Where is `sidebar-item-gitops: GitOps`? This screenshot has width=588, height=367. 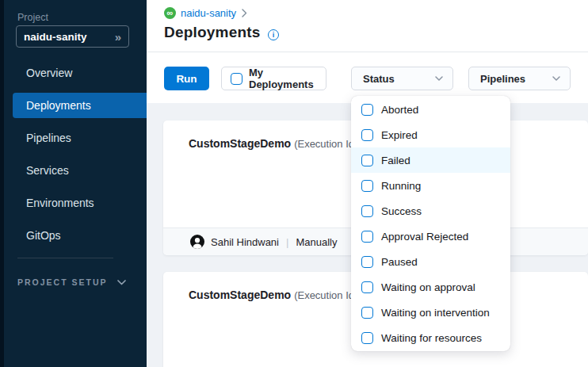 sidebar-item-gitops: GitOps is located at coordinates (73, 235).